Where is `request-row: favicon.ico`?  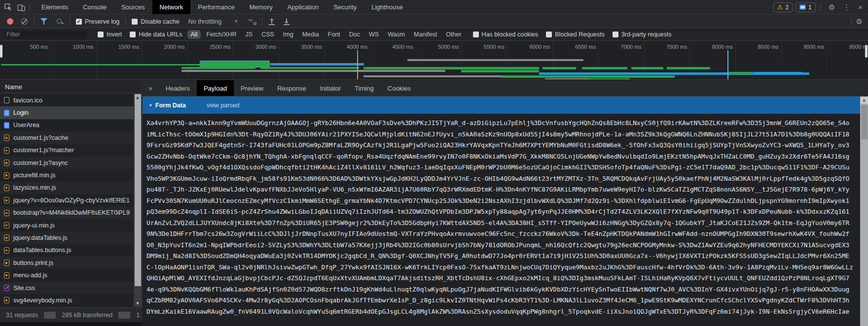 request-row: favicon.ico is located at coordinates (67, 100).